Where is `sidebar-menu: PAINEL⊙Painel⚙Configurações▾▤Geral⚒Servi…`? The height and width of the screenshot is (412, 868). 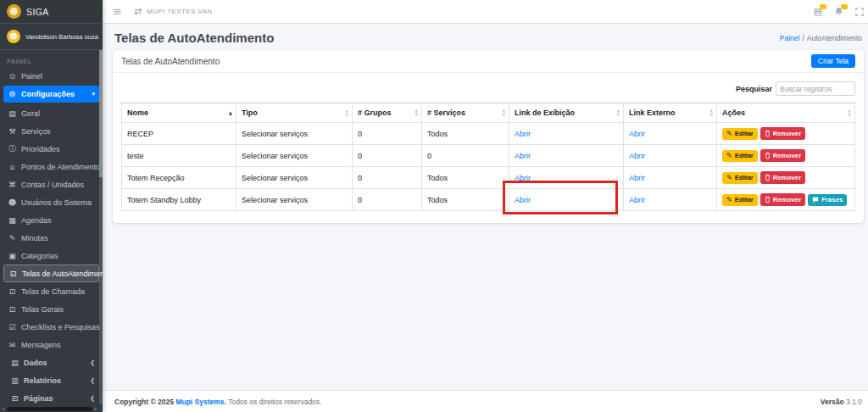 sidebar-menu: PAINEL⊙Painel⚙Configurações▾▤Geral⚒Servi… is located at coordinates (51, 229).